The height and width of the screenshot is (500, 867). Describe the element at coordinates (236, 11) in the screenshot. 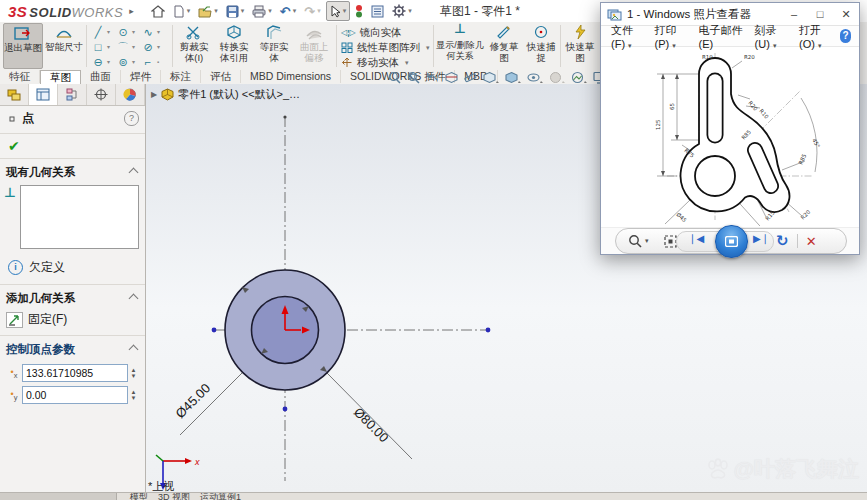

I see `save-icon: ▾` at that location.